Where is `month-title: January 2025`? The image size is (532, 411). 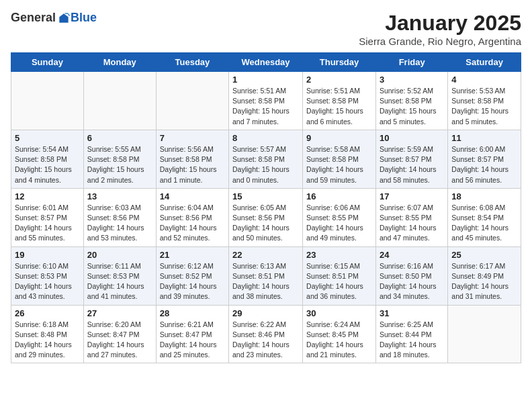 month-title: January 2025 is located at coordinates (440, 23).